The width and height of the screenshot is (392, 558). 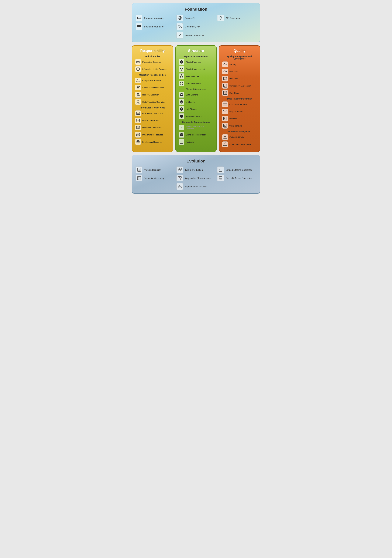 I want to click on list-item: Rate Limit, so click(x=240, y=71).